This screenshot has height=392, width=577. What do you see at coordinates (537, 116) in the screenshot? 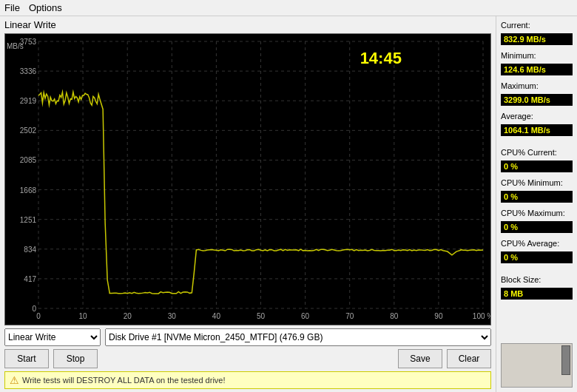
I see `average-label: Average:` at bounding box center [537, 116].